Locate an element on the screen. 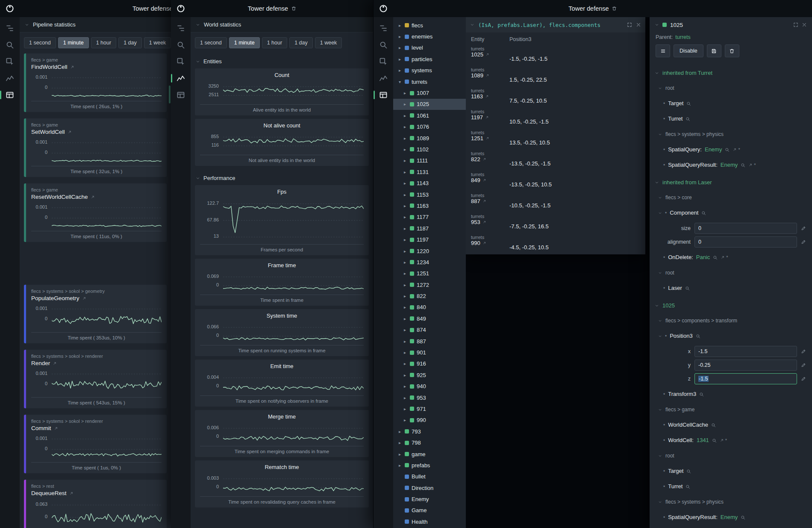 Image resolution: width=812 pixels, height=528 pixels. save-button is located at coordinates (714, 51).